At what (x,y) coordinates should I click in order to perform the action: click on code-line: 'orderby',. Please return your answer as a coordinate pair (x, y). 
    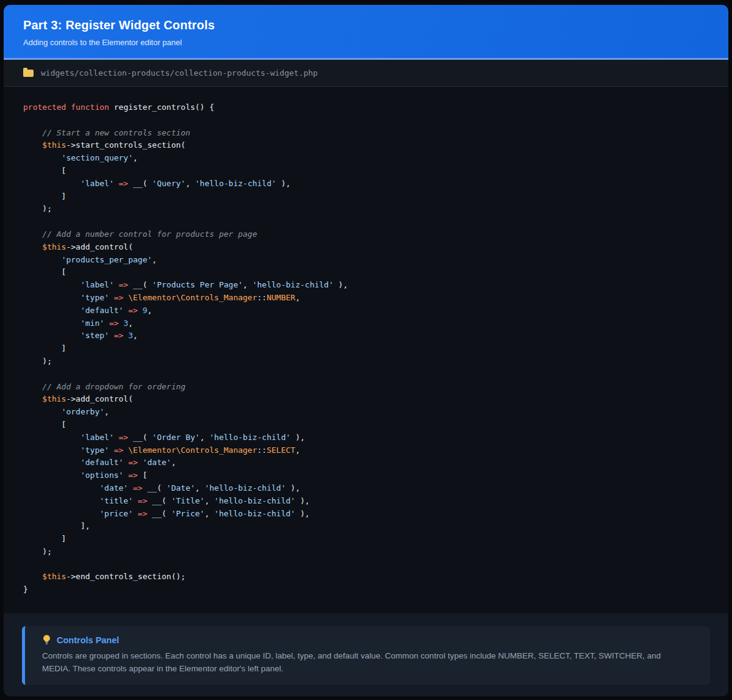
    Looking at the image, I should click on (366, 413).